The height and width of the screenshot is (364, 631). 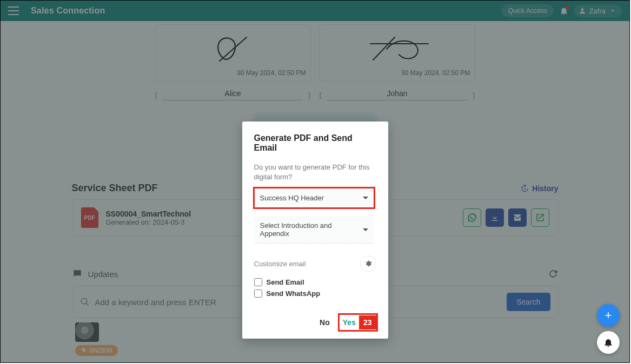 I want to click on intro-appendix-select: Select Introduction and Appendix, so click(x=314, y=230).